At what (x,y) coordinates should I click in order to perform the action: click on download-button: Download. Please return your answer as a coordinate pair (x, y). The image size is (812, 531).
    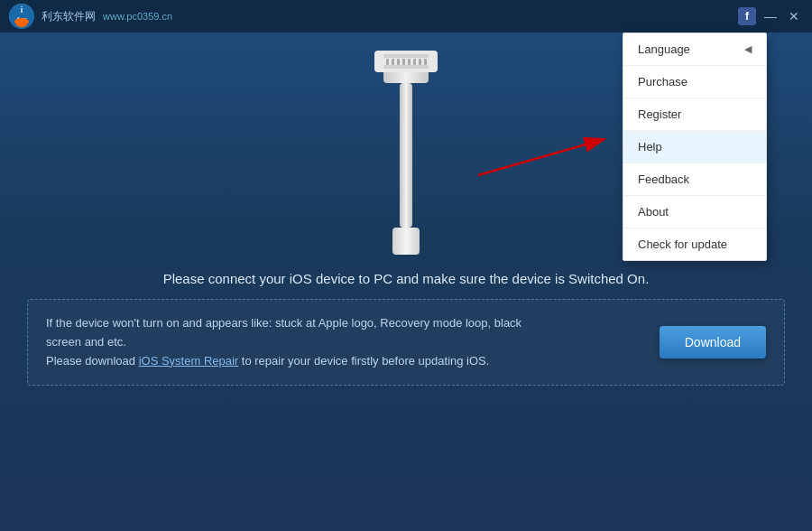
    Looking at the image, I should click on (713, 342).